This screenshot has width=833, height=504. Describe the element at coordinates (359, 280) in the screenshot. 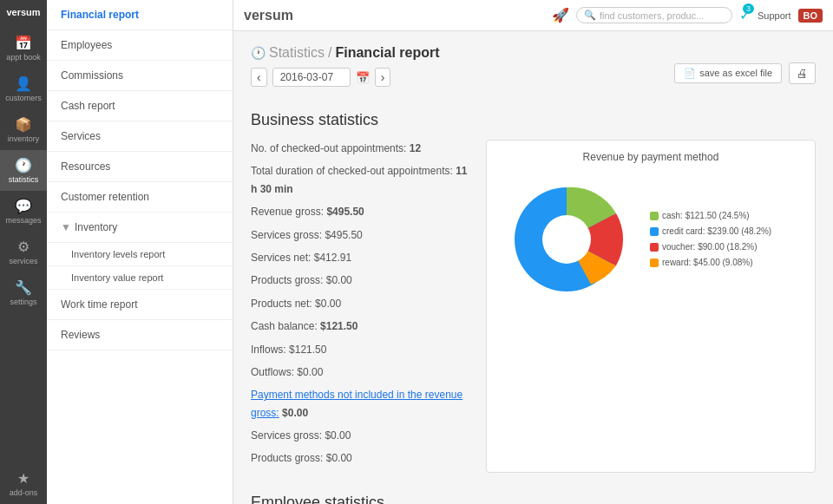

I see `products-gross-line: Products gross: $0.00` at that location.